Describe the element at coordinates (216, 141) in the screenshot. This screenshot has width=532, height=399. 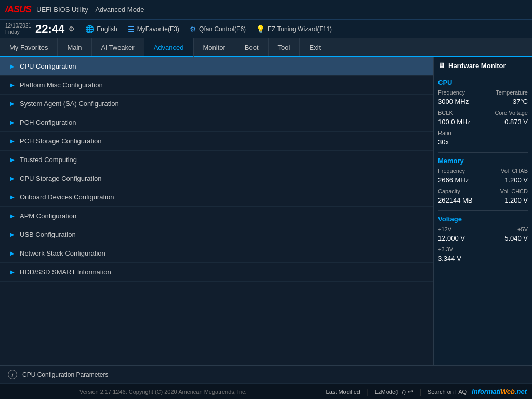
I see `menu-item-pch-storage: ▶ PCH Storage Configuration` at that location.